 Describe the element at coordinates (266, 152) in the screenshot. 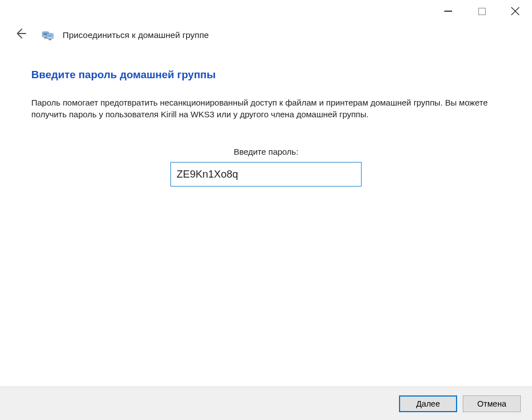

I see `password-label: Введите пароль:` at that location.